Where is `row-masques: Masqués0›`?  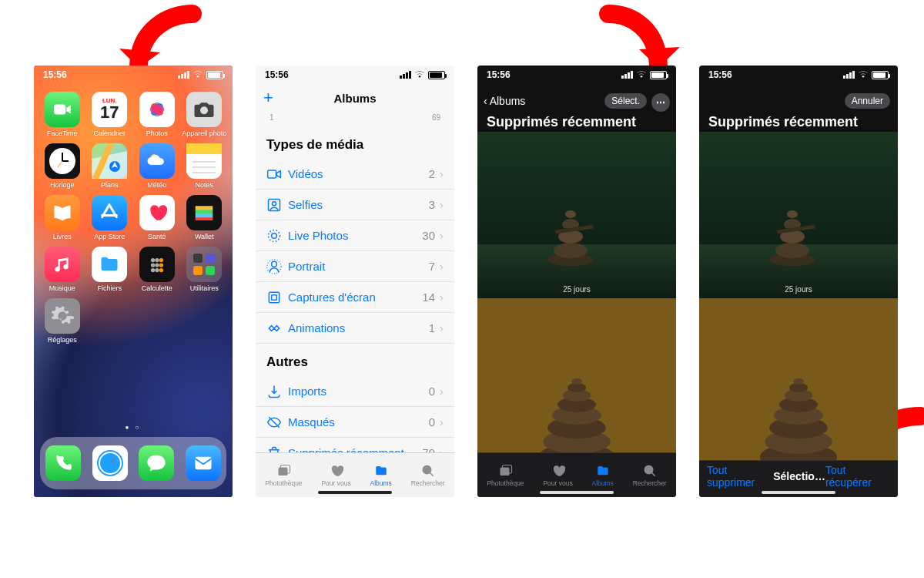 row-masques: Masqués0› is located at coordinates (355, 422).